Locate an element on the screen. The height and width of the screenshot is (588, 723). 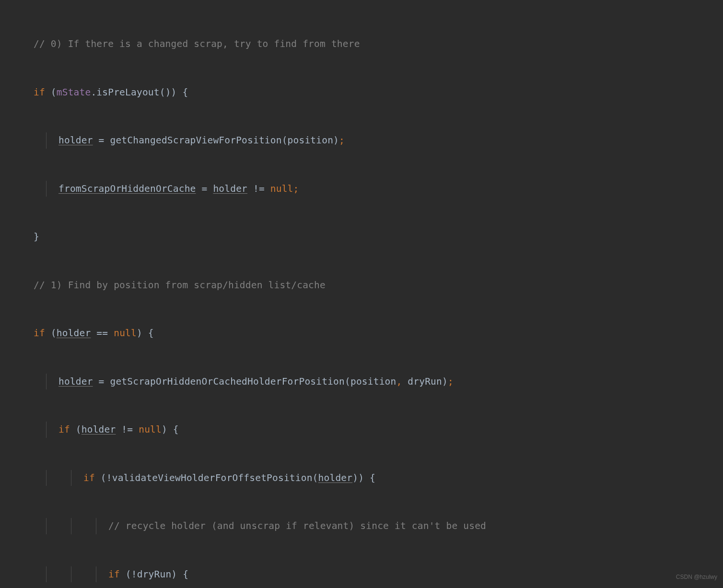
code-line: // 0) If there is a changed scrap, try t… is located at coordinates (366, 44).